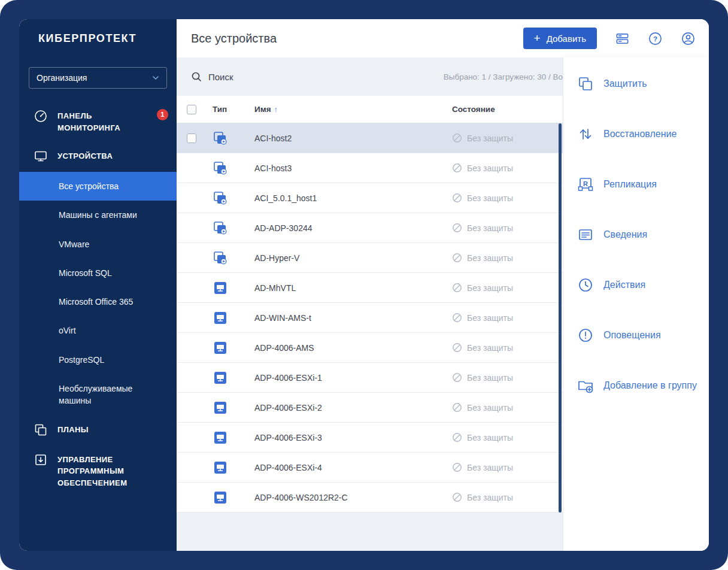 This screenshot has height=570, width=728. I want to click on search-icon, so click(196, 77).